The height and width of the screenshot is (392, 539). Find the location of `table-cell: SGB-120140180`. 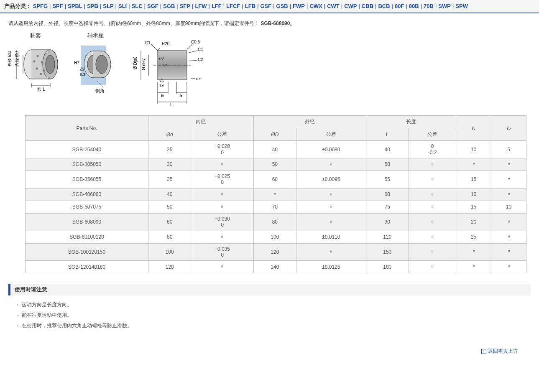

table-cell: SGB-120140180 is located at coordinates (87, 267).